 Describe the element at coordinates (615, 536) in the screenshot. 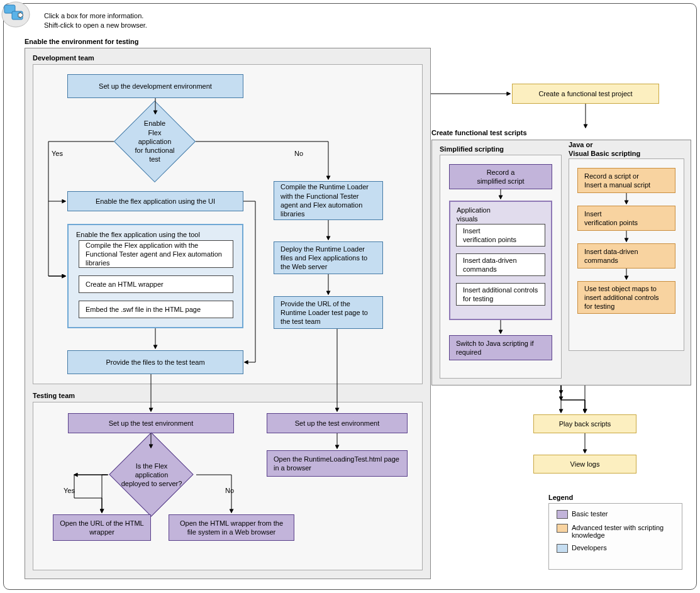

I see `legend-box: Basic tester Advanced tester with script…` at that location.